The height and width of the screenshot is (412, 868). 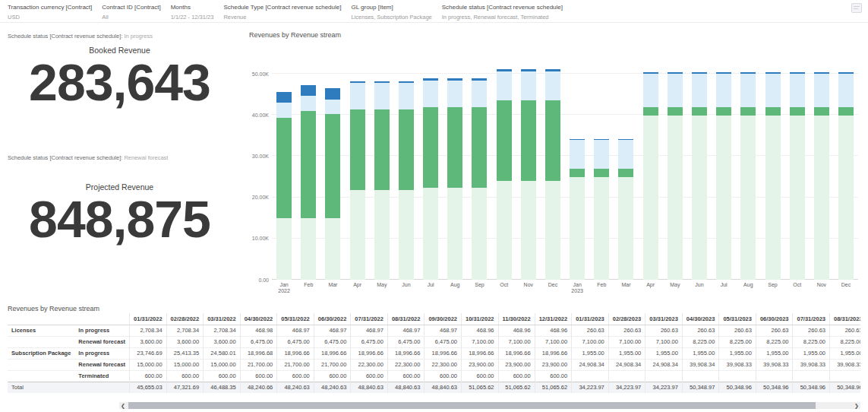 What do you see at coordinates (811, 319) in the screenshot?
I see `column-header: 07/31/2023` at bounding box center [811, 319].